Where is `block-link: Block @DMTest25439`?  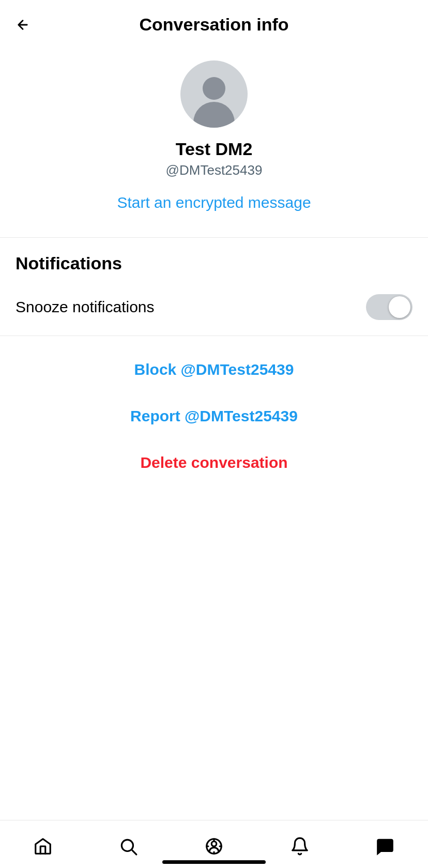
block-link: Block @DMTest25439 is located at coordinates (214, 370).